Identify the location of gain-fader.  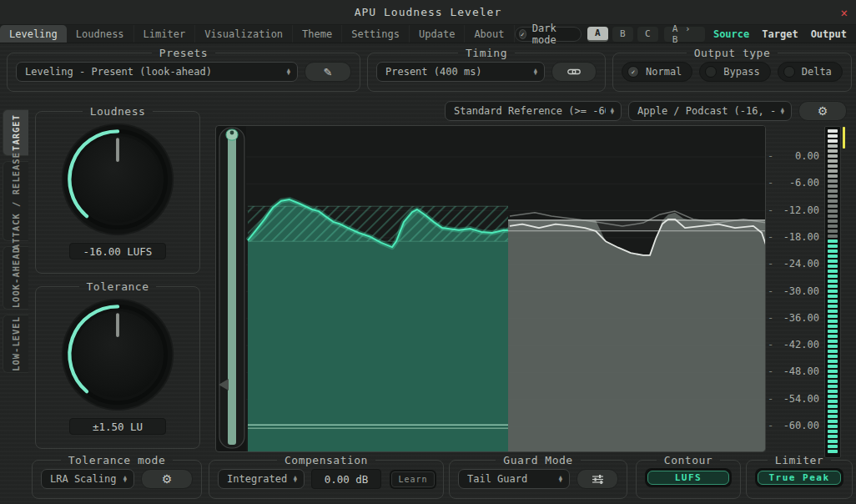
(232, 288).